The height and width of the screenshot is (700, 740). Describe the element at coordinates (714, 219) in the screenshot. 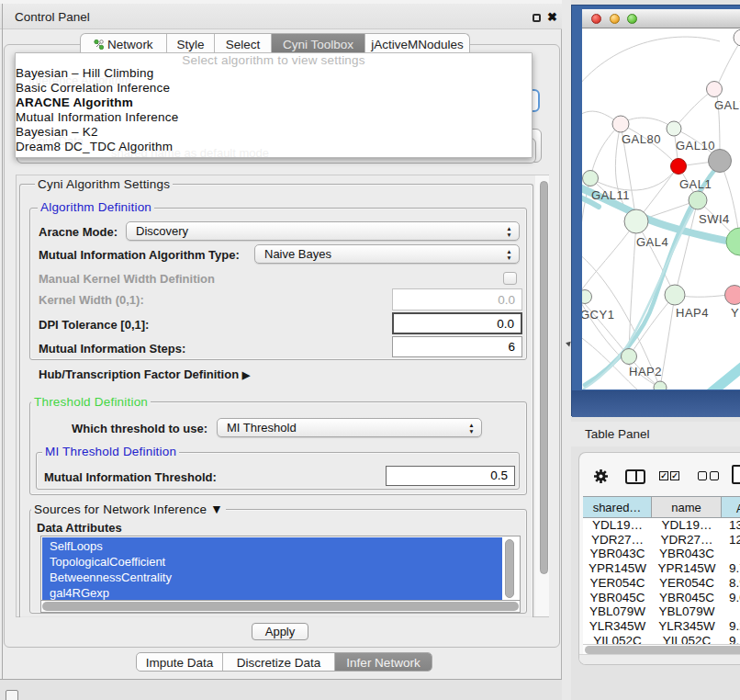

I see `svg-text: SWI4` at that location.